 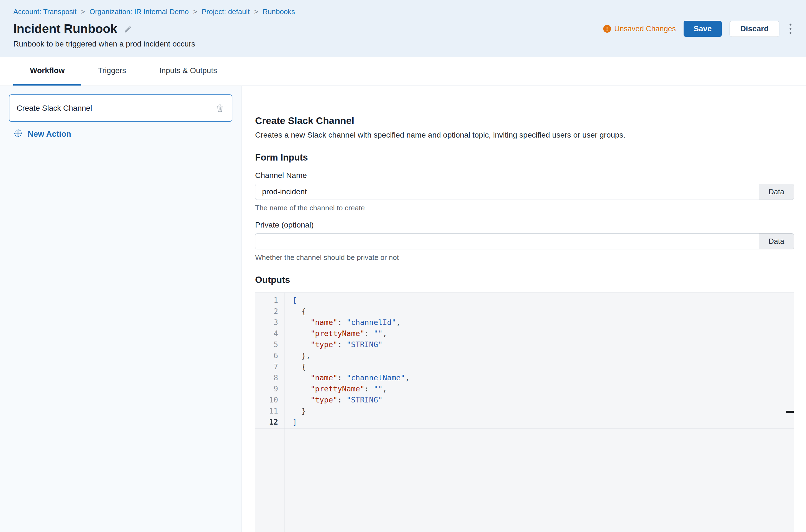 I want to click on panel-divider, so click(x=525, y=104).